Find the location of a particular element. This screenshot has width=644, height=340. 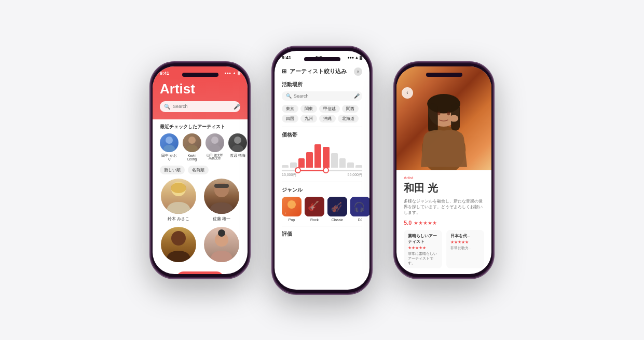

price-slider is located at coordinates (322, 170).